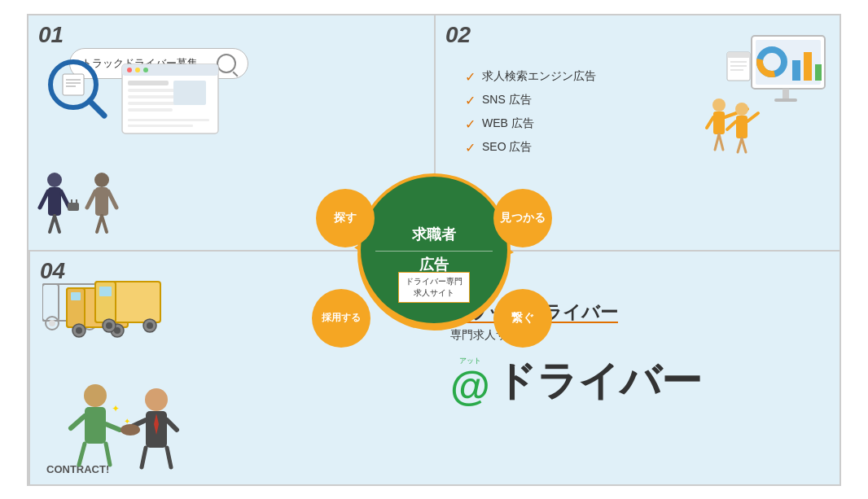 The height and width of the screenshot is (499, 868). I want to click on people-illustration-q1, so click(81, 204).